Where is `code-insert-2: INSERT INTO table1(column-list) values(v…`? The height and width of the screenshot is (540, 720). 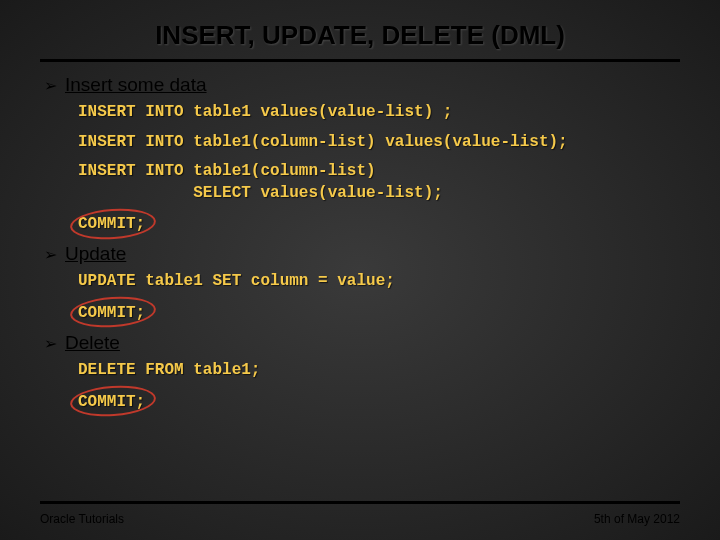 code-insert-2: INSERT INTO table1(column-list) values(v… is located at coordinates (362, 143).